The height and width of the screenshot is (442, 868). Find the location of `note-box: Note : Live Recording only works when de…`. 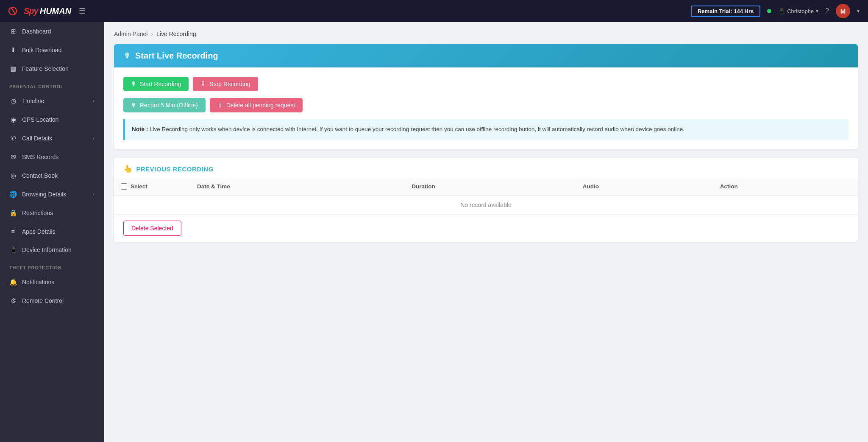

note-box: Note : Live Recording only works when de… is located at coordinates (486, 130).